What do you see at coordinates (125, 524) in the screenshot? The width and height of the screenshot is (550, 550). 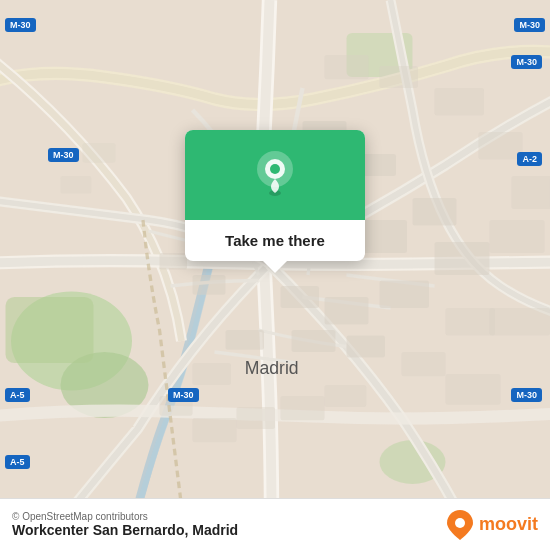 I see `location-info: © OpenStreetMap contributors Workcenter …` at bounding box center [125, 524].